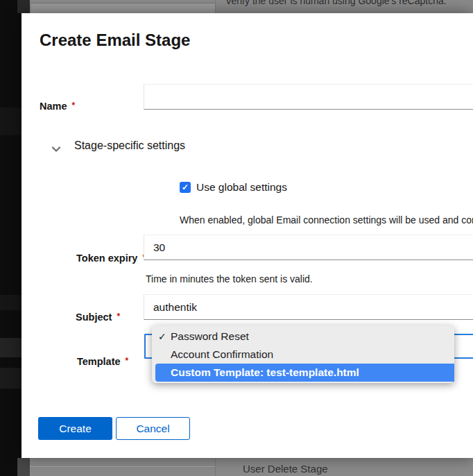 The width and height of the screenshot is (473, 476). Describe the element at coordinates (326, 220) in the screenshot. I see `use-global-settings-help: When enabled, global Email connection se…` at that location.